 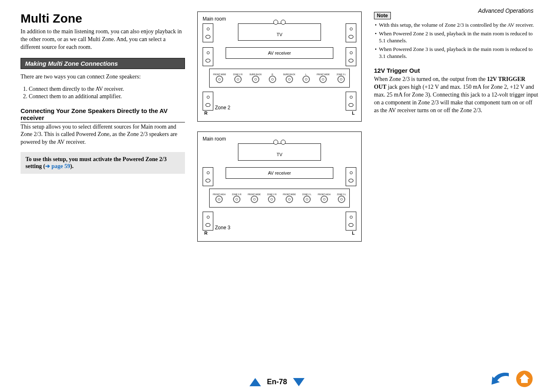 What do you see at coordinates (103, 163) in the screenshot?
I see `setup-note-box: To use this setup, you must activate the…` at bounding box center [103, 163].